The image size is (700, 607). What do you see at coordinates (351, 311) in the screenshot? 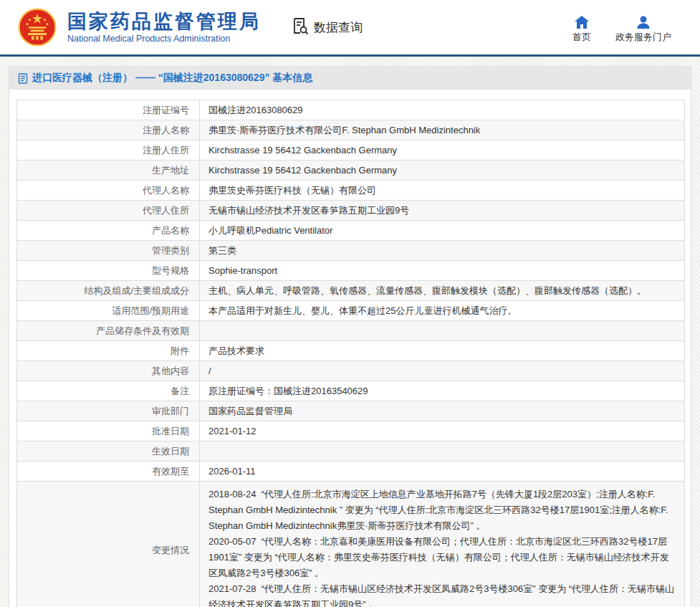
I see `table-row: 适用范围/预期用途本产品适用于对新生儿、婴儿、体重不超过25公斤儿童进行机械通气…` at bounding box center [351, 311].